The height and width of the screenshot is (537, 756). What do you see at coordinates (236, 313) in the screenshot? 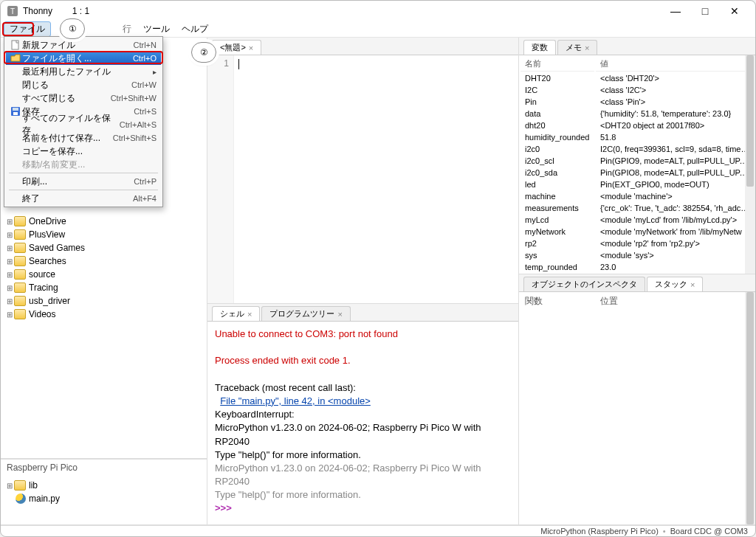
I see `shell-tab: シェル ×` at bounding box center [236, 313].